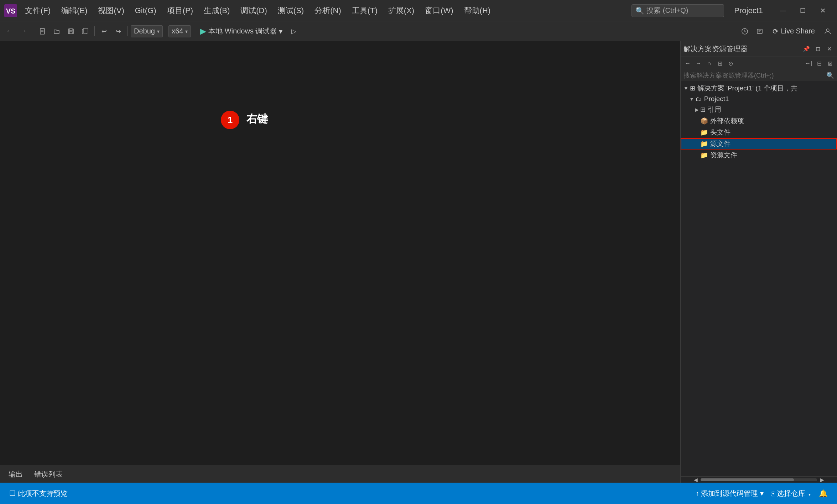  What do you see at coordinates (759, 132) in the screenshot?
I see `tree-item-header-files: ▶ 📁 头文件` at bounding box center [759, 132].